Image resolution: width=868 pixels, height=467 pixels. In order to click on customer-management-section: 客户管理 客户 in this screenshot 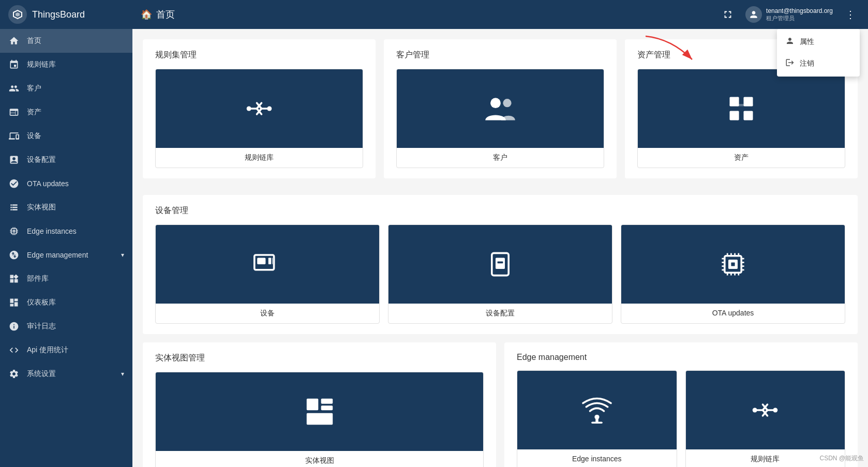, I will do `click(500, 109)`.